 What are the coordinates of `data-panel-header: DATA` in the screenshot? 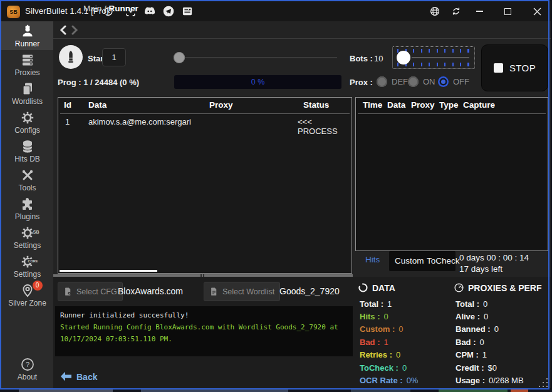 It's located at (377, 288).